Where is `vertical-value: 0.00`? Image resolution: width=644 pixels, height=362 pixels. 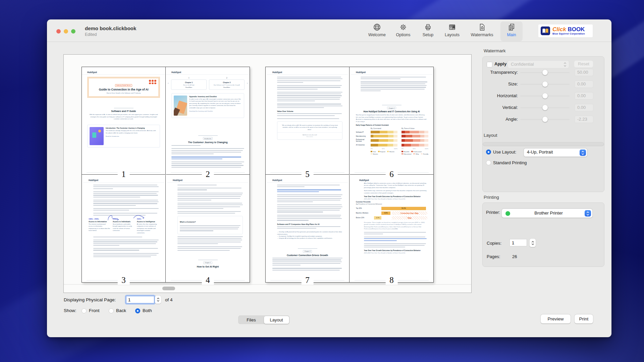
vertical-value: 0.00 is located at coordinates (584, 108).